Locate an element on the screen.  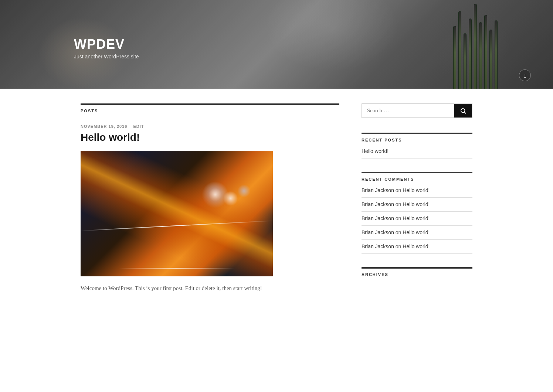
sidebar: RECENT POSTS Hello world! RECENT COMMENT… is located at coordinates (417, 197).